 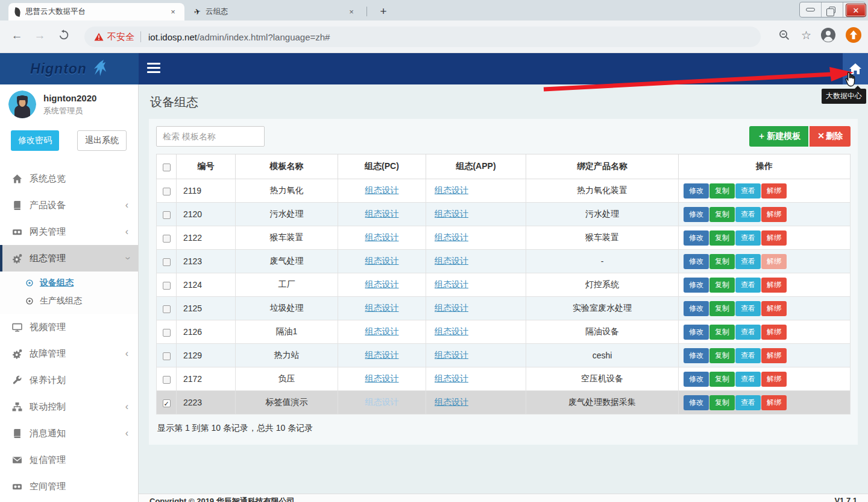 What do you see at coordinates (855, 69) in the screenshot?
I see `datacenter-home-button` at bounding box center [855, 69].